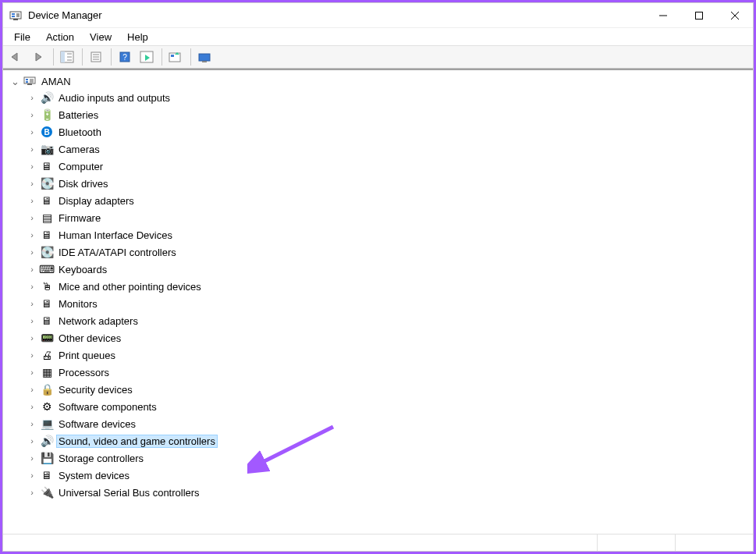  I want to click on tree-node-processors: ▦Processors, so click(387, 372).